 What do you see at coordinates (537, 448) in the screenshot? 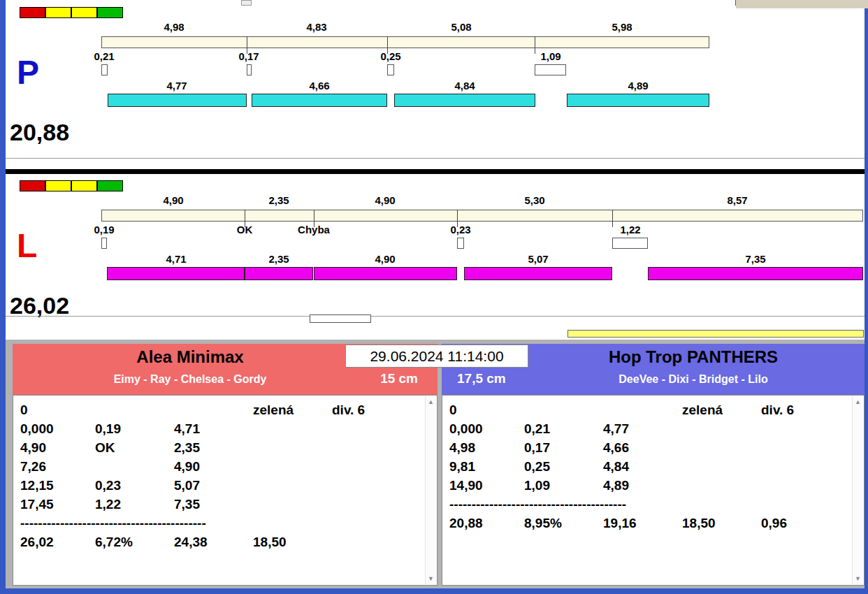
I see `table-cell: 0,17` at bounding box center [537, 448].